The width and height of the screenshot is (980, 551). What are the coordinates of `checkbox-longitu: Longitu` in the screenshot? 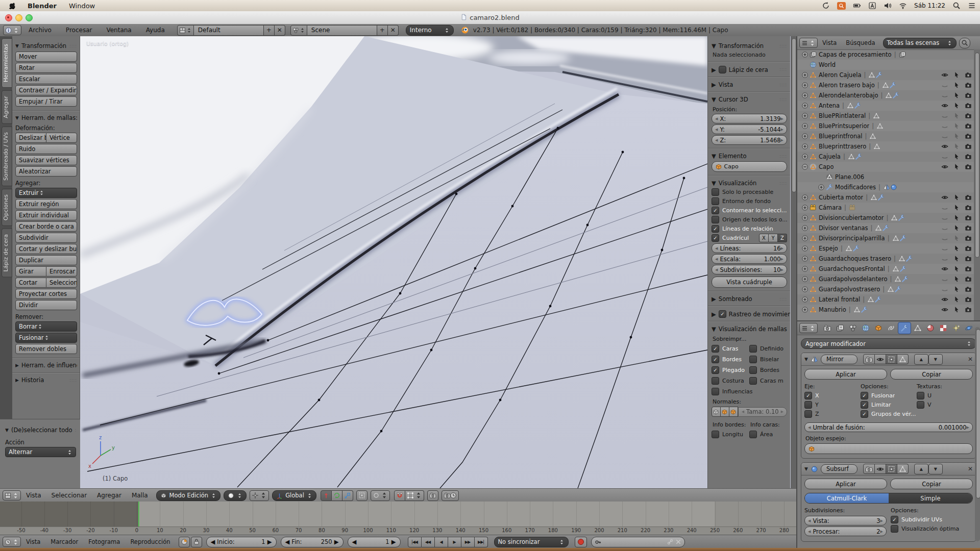 It's located at (730, 435).